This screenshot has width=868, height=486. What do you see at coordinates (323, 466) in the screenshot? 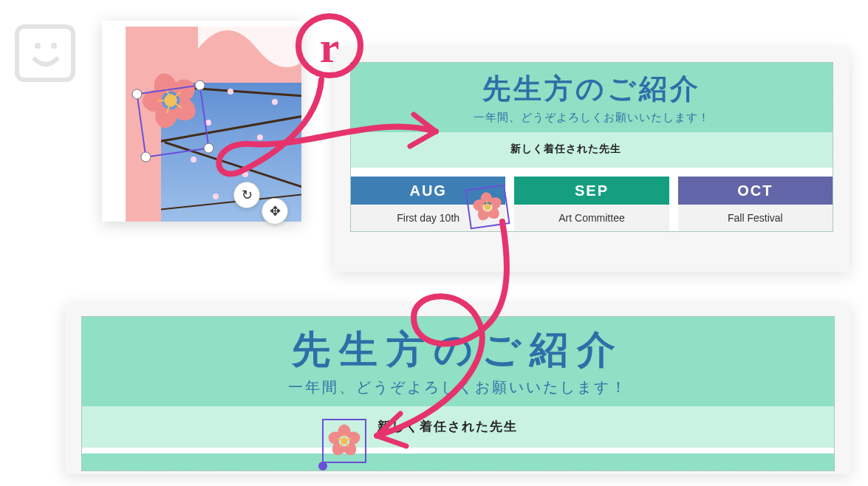
I see `selection-rotate-handle` at bounding box center [323, 466].